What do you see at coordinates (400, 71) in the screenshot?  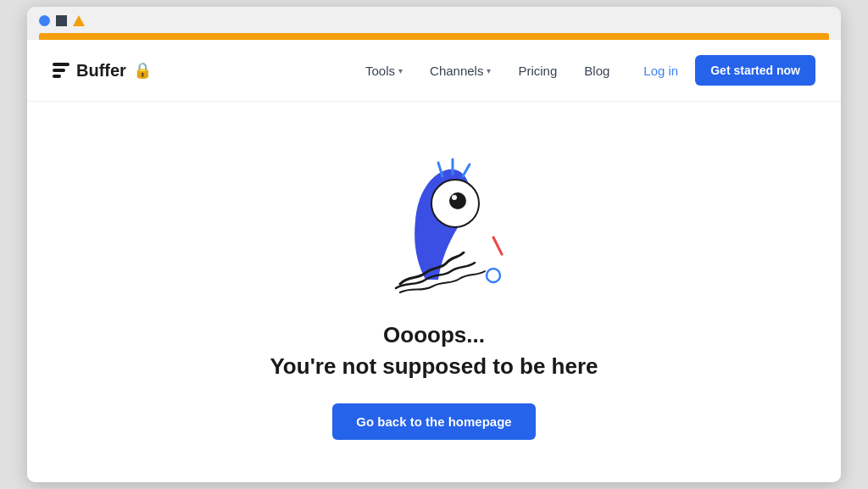 I see `tools-chevron-icon: ▾` at bounding box center [400, 71].